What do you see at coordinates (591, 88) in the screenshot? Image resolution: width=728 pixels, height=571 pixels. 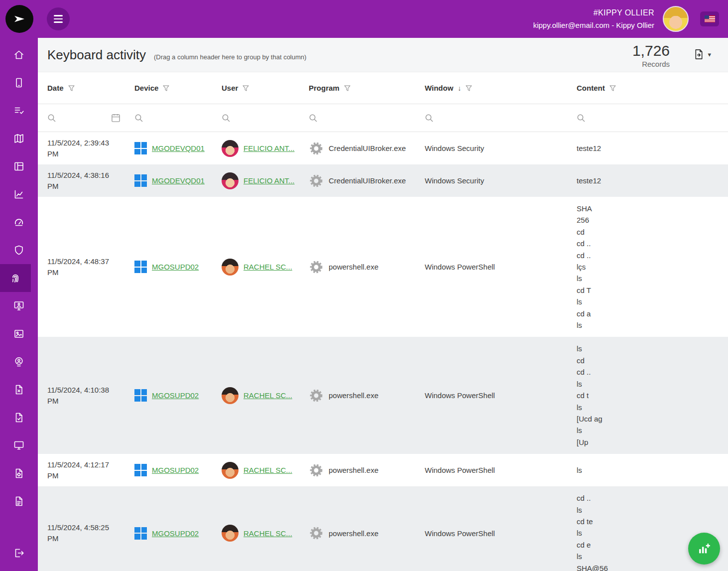 I see `column-label: Content` at bounding box center [591, 88].